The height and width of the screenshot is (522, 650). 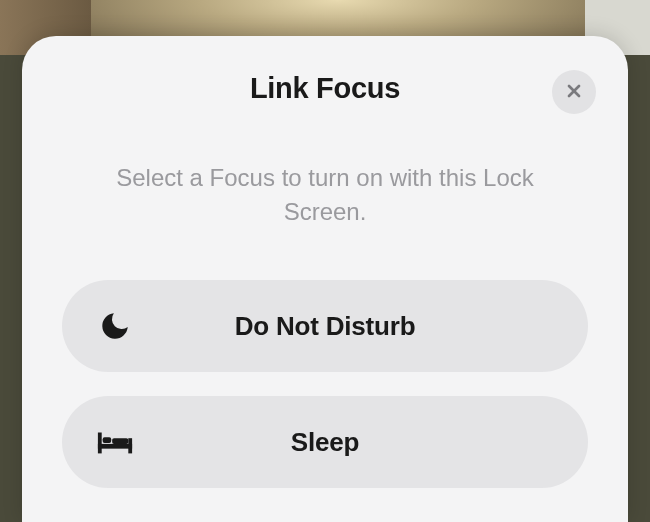 What do you see at coordinates (325, 194) in the screenshot?
I see `sheet-subtitle: Select a Focus to turn on with this Lock…` at bounding box center [325, 194].